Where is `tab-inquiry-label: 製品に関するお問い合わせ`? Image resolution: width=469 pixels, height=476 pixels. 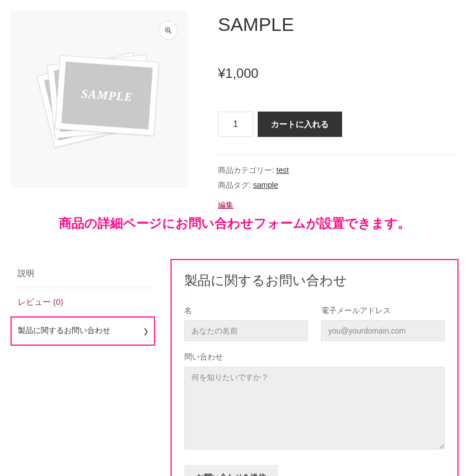 tab-inquiry-label: 製品に関するお問い合わせ is located at coordinates (64, 330).